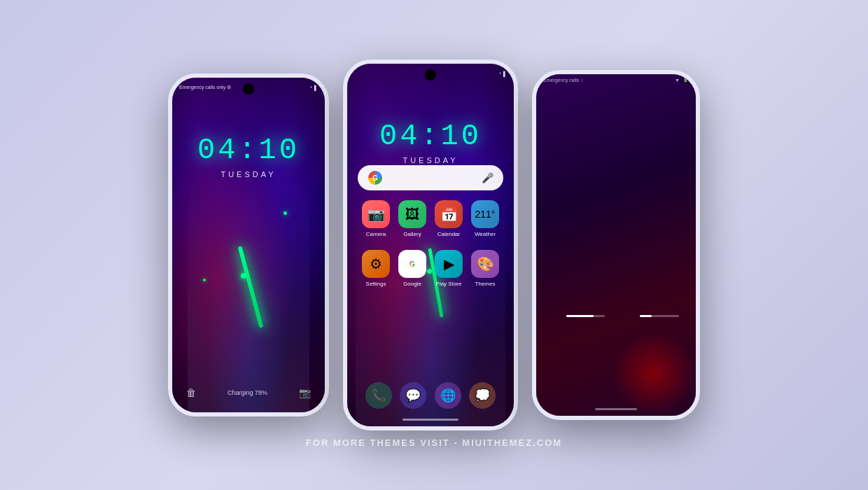 This screenshot has width=868, height=490. Describe the element at coordinates (430, 420) in the screenshot. I see `phone2-home-indicator` at that location.